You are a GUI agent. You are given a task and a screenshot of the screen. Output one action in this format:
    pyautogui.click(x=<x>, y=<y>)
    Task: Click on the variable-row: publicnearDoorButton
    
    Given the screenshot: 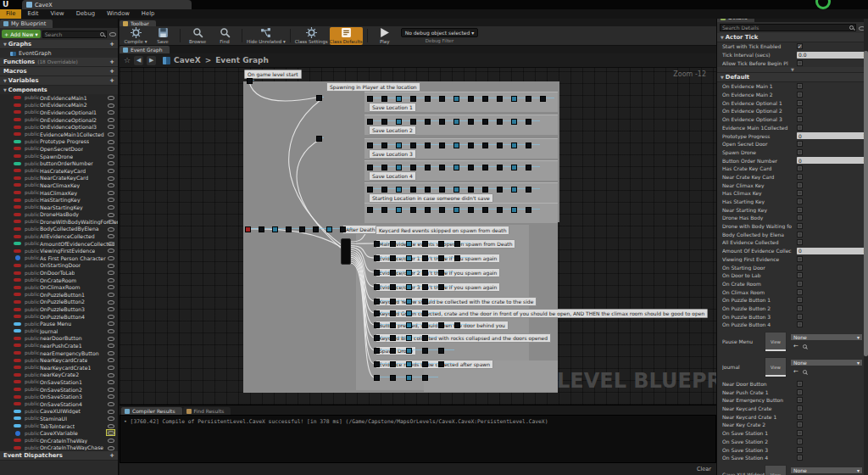 What is the action you would take?
    pyautogui.click(x=59, y=339)
    